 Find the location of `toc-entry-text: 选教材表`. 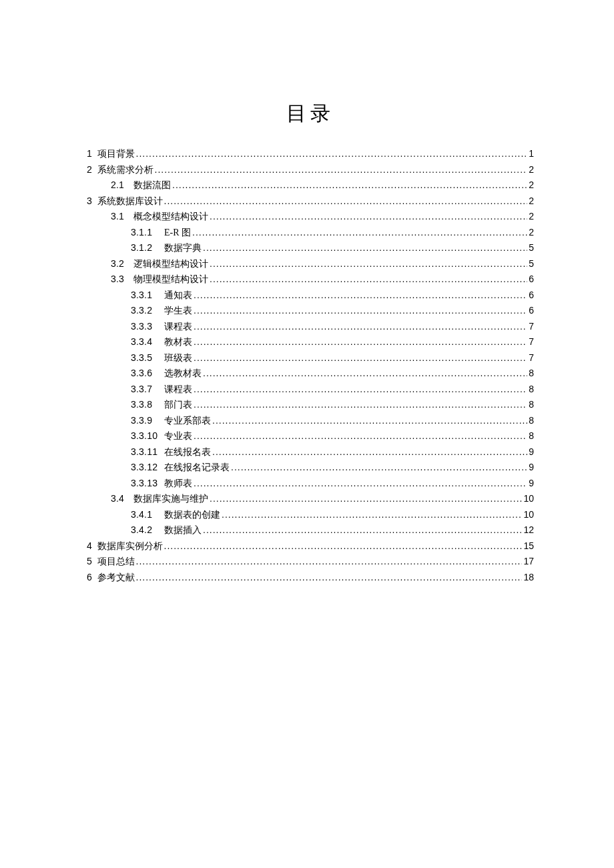

toc-entry-text: 选教材表 is located at coordinates (183, 374).